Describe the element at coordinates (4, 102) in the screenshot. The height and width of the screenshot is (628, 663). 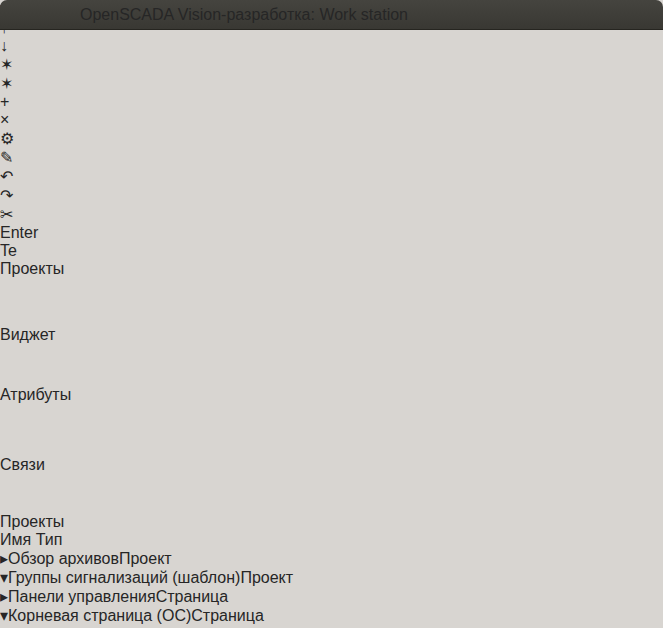
I see `add-item-icon: +` at that location.